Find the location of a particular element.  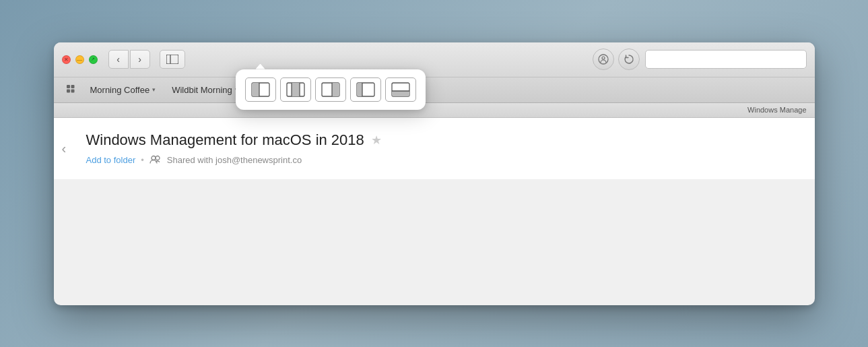

article-title-text: Windows Management for macOS in 2018 is located at coordinates (225, 140).